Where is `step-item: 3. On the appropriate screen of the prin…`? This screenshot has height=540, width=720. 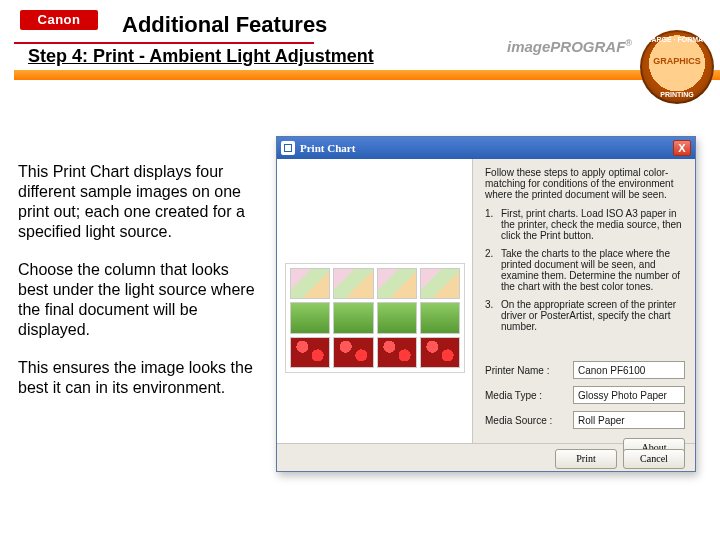
step-item: 3. On the appropriate screen of the prin… is located at coordinates (585, 316).